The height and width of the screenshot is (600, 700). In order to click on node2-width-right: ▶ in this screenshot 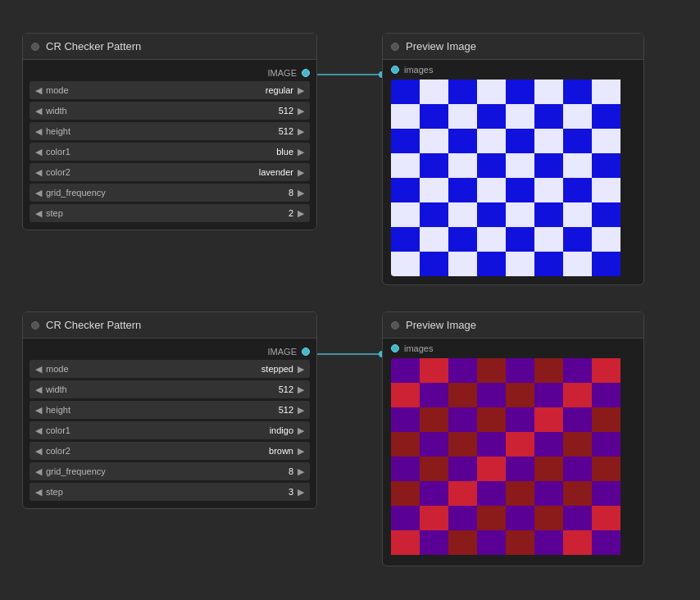, I will do `click(301, 390)`.